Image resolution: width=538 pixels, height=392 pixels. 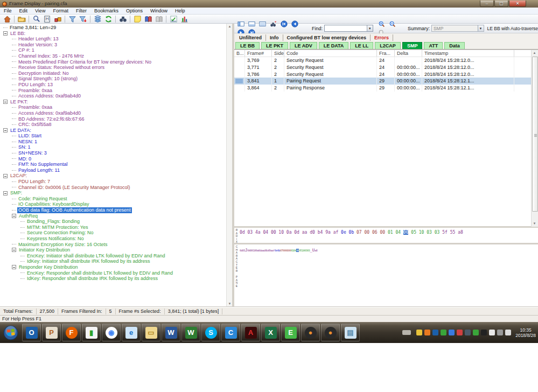 I want to click on find-frame-icon: H, so click(x=47, y=19).